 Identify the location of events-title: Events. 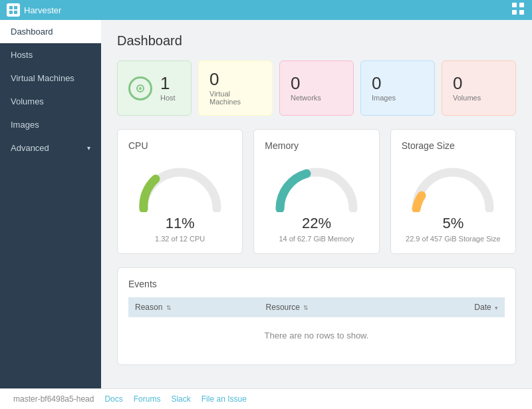
(317, 284).